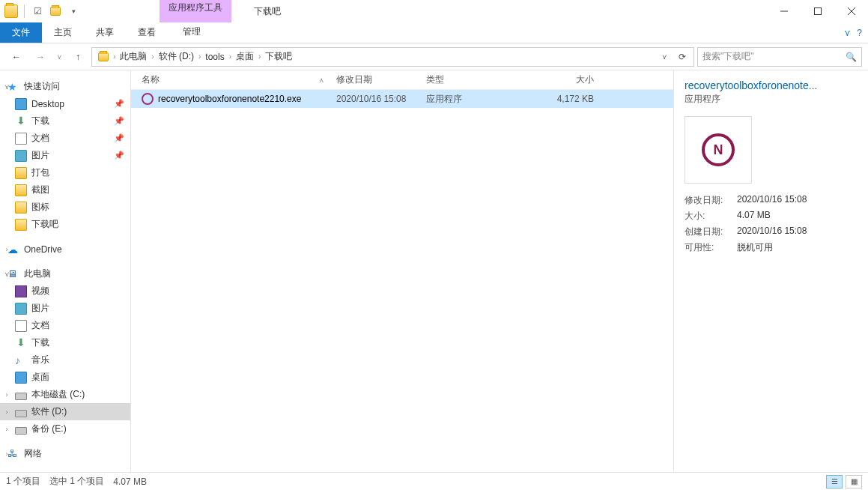 The image size is (868, 490). I want to click on maximize-button, so click(818, 11).